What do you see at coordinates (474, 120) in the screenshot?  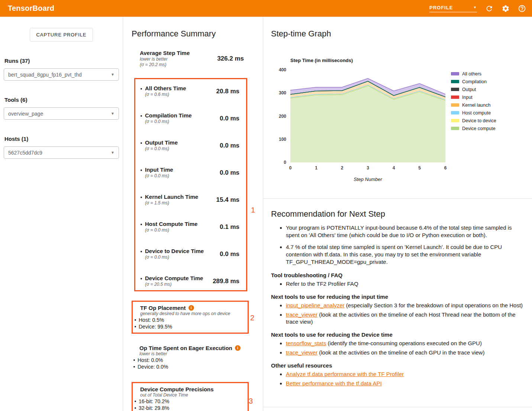 I see `legend-item: Device to device` at bounding box center [474, 120].